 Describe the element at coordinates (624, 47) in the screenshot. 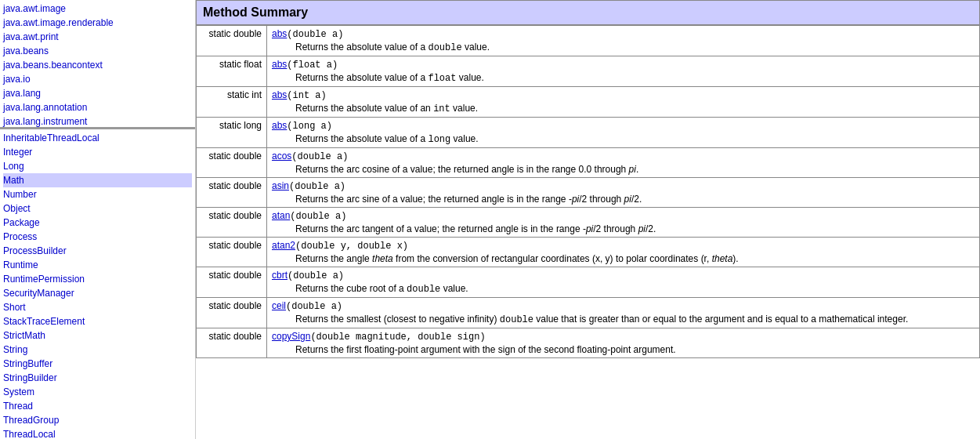

I see `method-description: Returns the absolute value of a double v…` at that location.